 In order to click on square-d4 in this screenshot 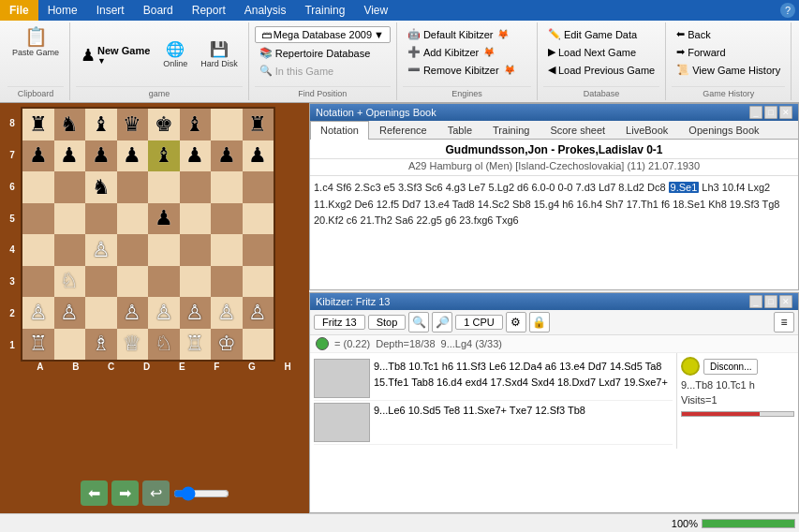, I will do `click(133, 250)`.